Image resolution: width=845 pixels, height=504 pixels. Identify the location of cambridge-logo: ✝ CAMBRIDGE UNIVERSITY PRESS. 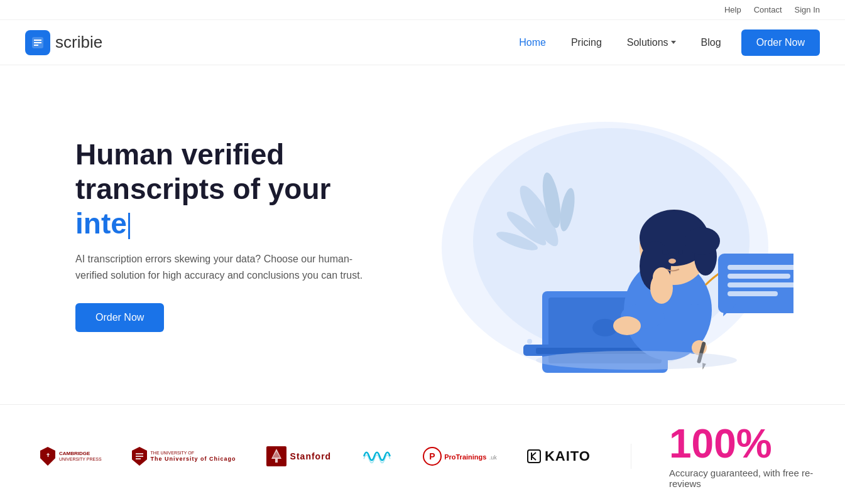
(71, 456).